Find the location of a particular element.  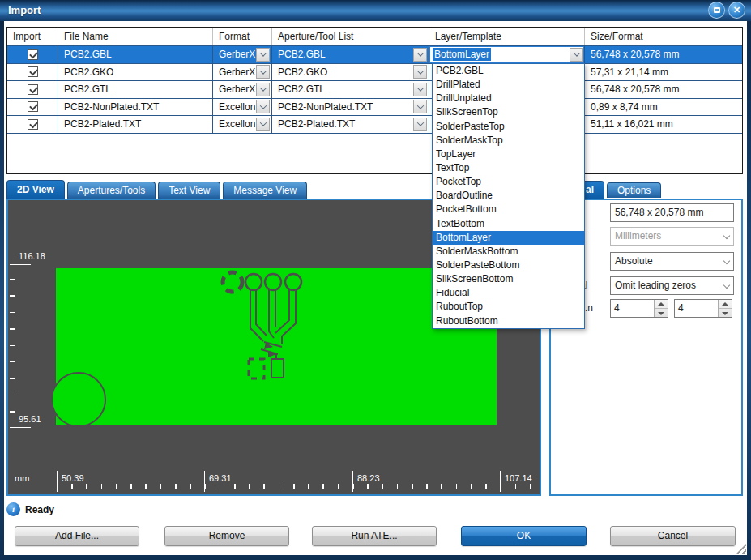

restore-icon is located at coordinates (717, 10).